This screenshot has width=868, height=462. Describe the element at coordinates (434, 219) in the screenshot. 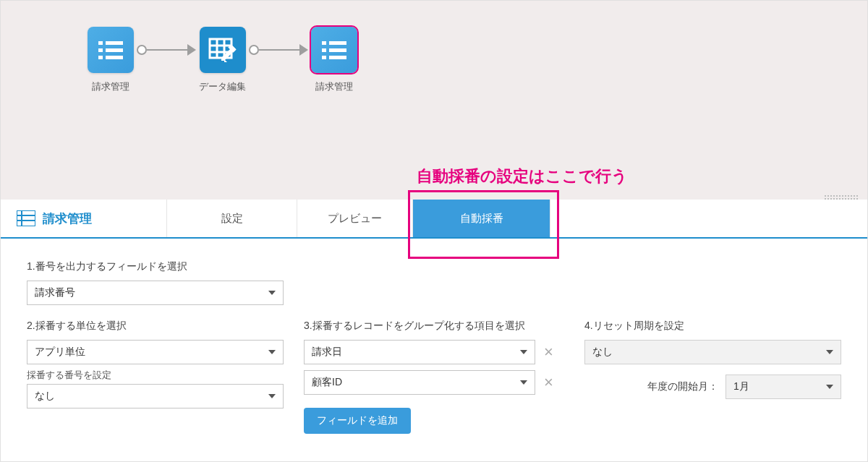

I see `tab-bar: 請求管理 設定 プレビュー 自動採番` at that location.